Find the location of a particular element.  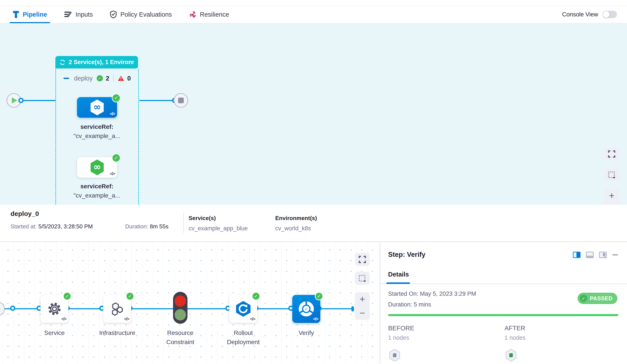

step-duration: Duration: 5 mins is located at coordinates (410, 305).